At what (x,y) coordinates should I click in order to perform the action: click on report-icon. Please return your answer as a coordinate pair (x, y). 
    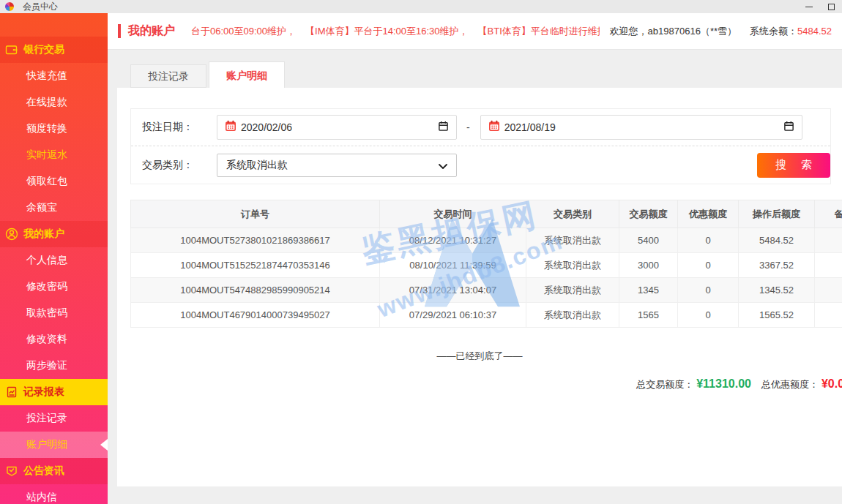
    Looking at the image, I should click on (12, 392).